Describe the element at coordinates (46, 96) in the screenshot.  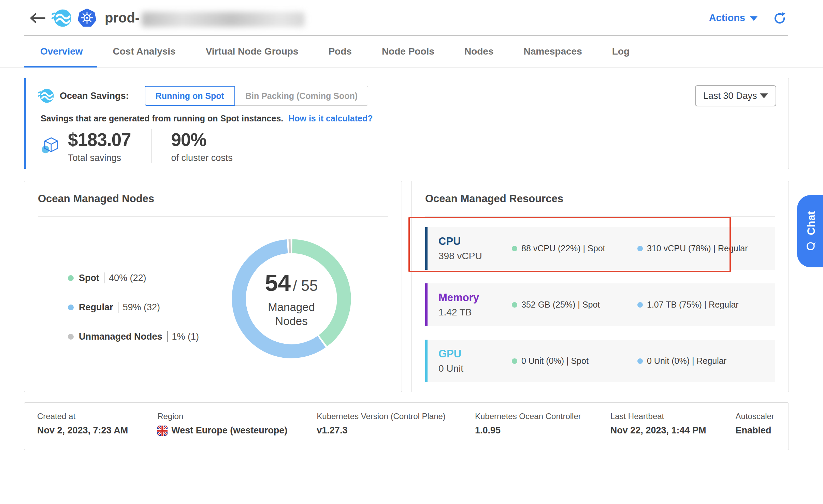
I see `ocean-savings-icon` at that location.